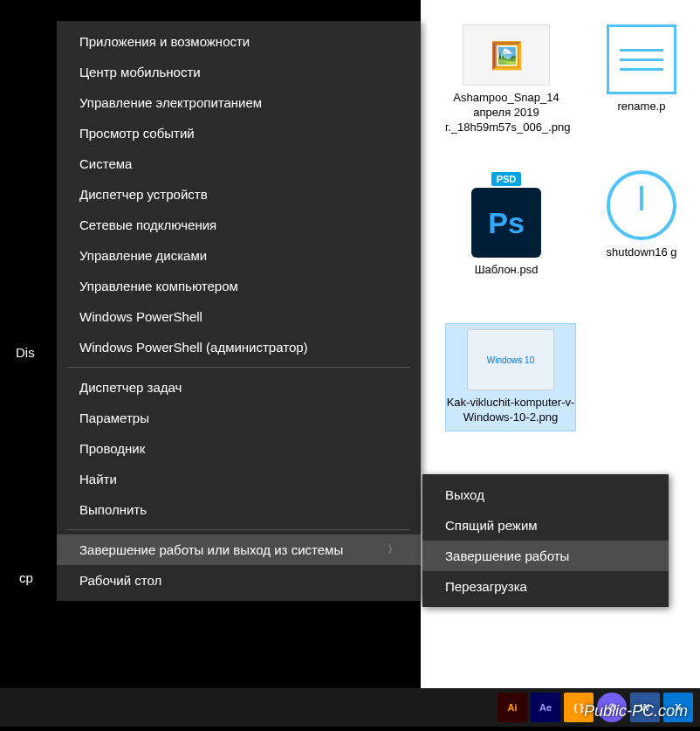  I want to click on menu-item-powershell: Windows PowerShell, so click(239, 316).